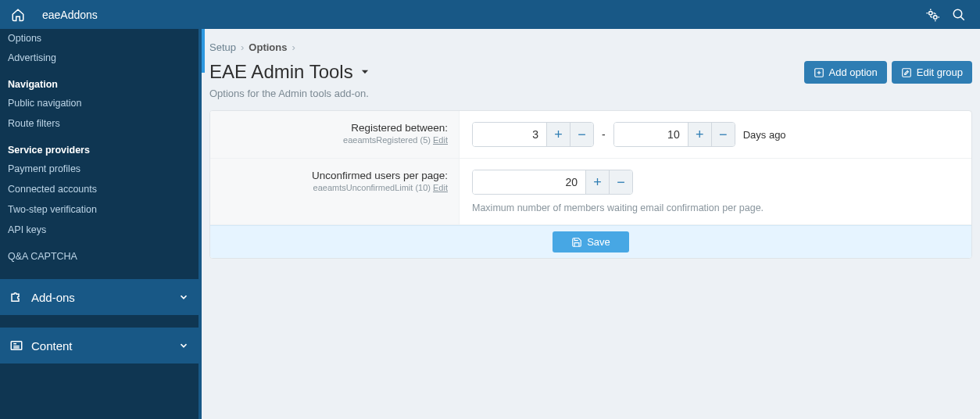 This screenshot has width=980, height=419. I want to click on add-option-button: Add option, so click(846, 72).